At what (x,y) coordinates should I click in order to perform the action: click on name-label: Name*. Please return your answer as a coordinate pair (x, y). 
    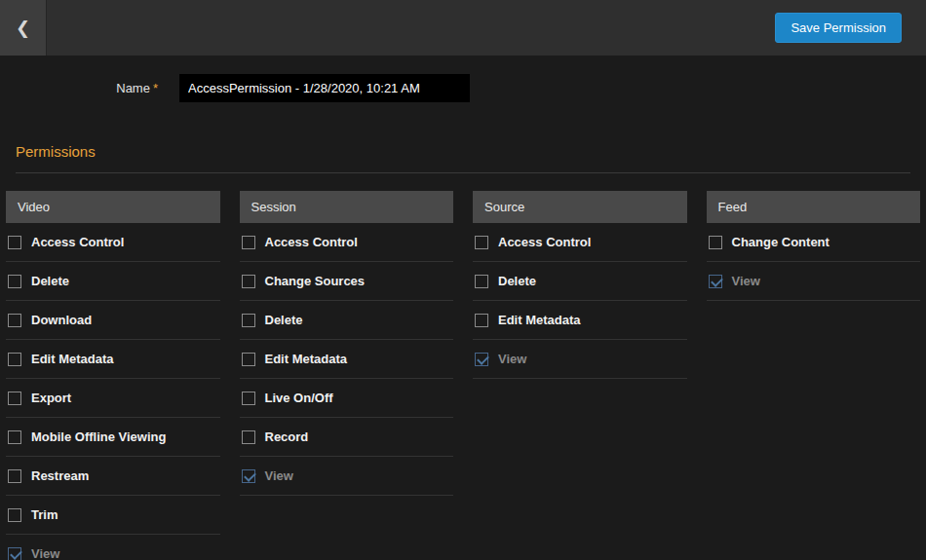
    Looking at the image, I should click on (79, 88).